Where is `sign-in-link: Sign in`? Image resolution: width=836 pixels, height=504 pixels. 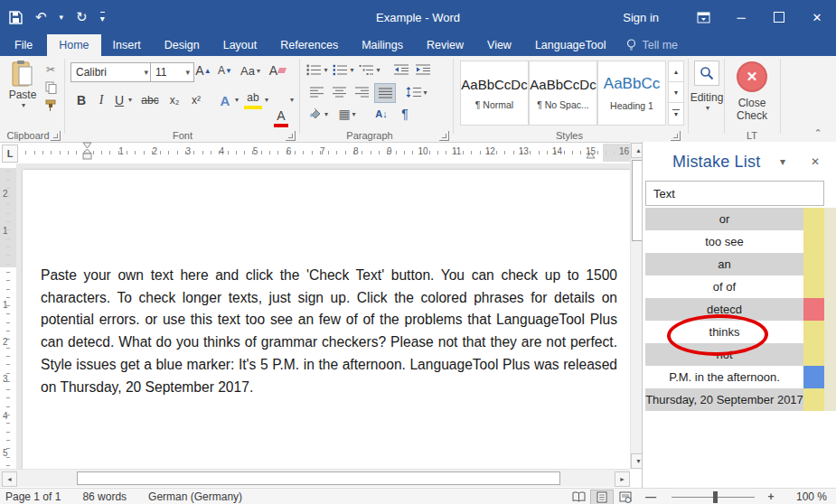 sign-in-link: Sign in is located at coordinates (641, 18).